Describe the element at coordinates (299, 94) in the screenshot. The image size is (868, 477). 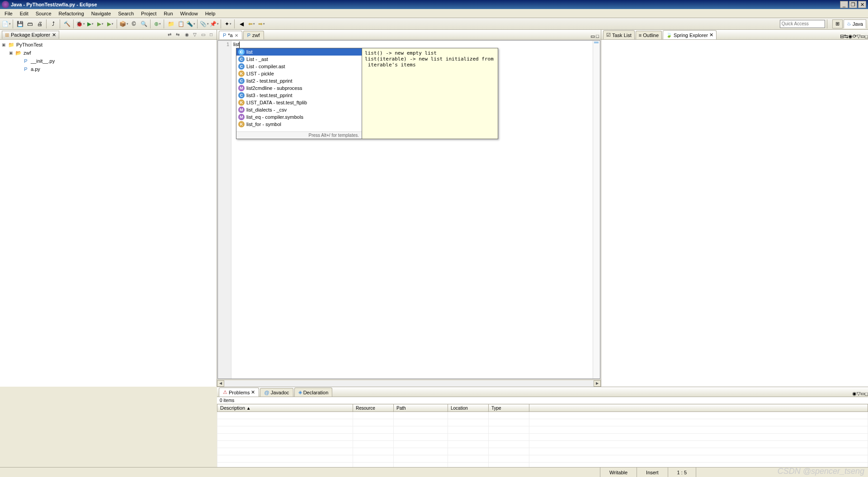
I see `autocomplete-list: Clist CList - _ast CList - compiler.ast …` at that location.